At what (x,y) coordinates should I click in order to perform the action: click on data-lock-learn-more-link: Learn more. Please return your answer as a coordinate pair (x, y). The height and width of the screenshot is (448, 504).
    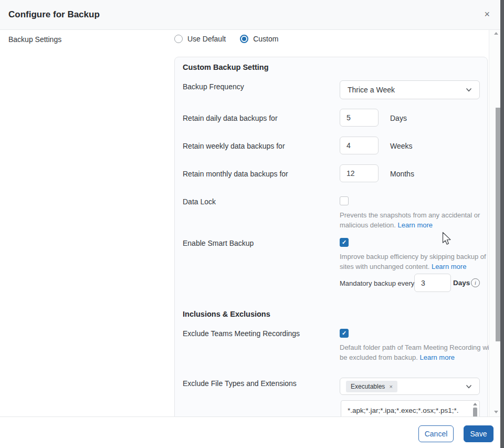
    Looking at the image, I should click on (415, 225).